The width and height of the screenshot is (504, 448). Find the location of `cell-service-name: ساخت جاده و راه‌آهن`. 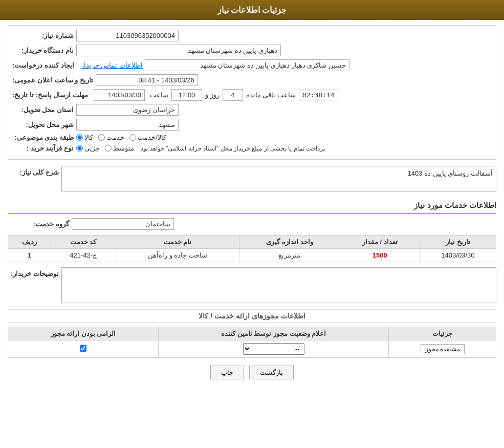

cell-service-name: ساخت جاده و راه‌آهن is located at coordinates (177, 255).